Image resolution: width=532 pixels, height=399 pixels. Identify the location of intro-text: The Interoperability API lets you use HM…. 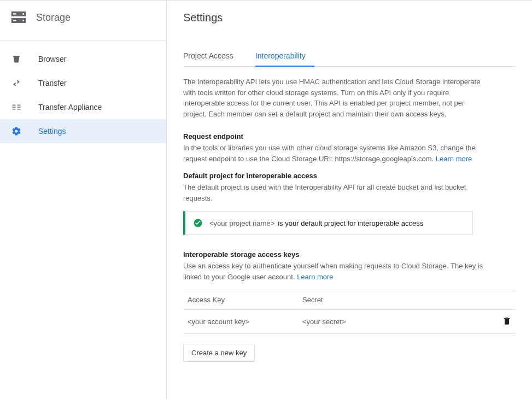
(336, 98).